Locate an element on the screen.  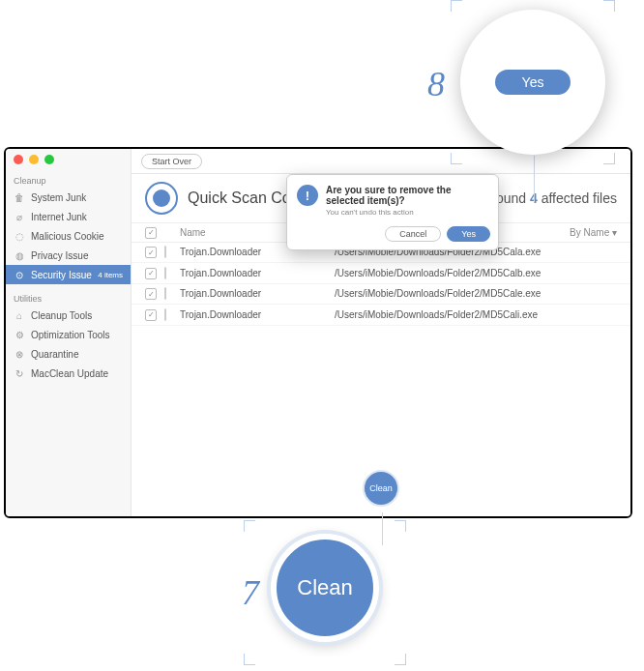
confirm-dialog: ! Are you sure to remove the selected it… is located at coordinates (393, 213).